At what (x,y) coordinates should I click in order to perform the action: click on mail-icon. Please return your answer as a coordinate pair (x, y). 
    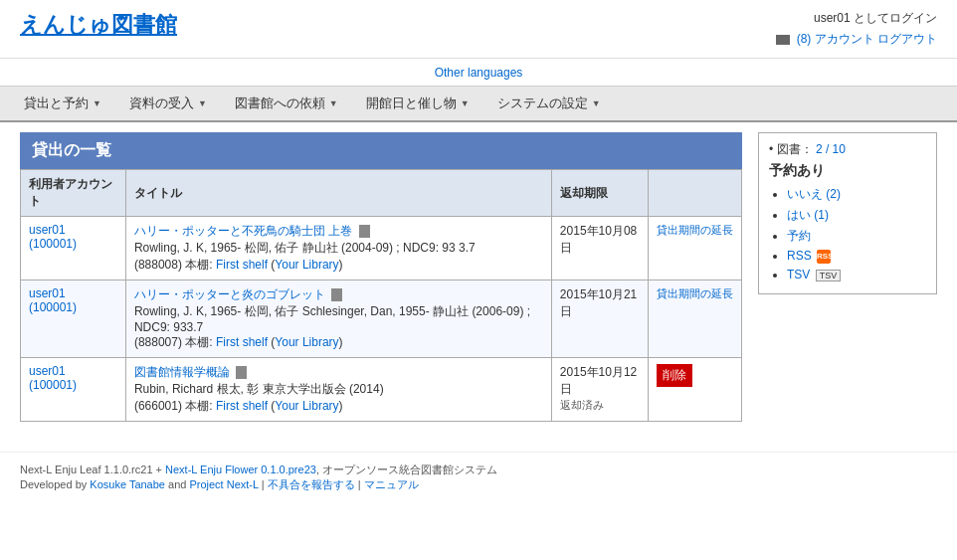
    Looking at the image, I should click on (783, 40).